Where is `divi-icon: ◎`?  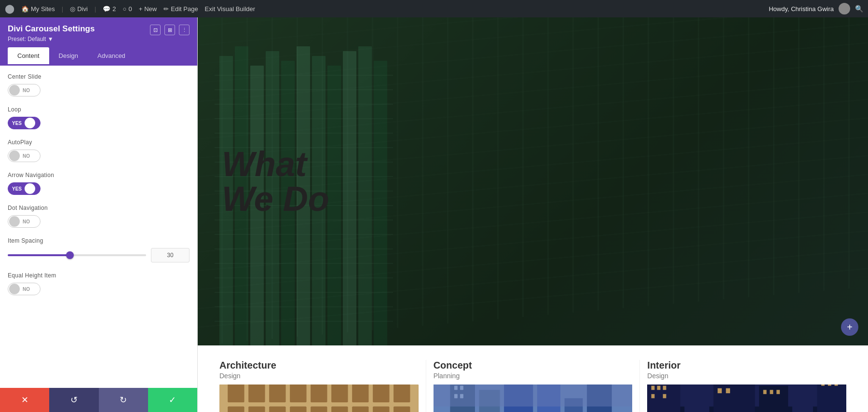 divi-icon: ◎ is located at coordinates (72, 9).